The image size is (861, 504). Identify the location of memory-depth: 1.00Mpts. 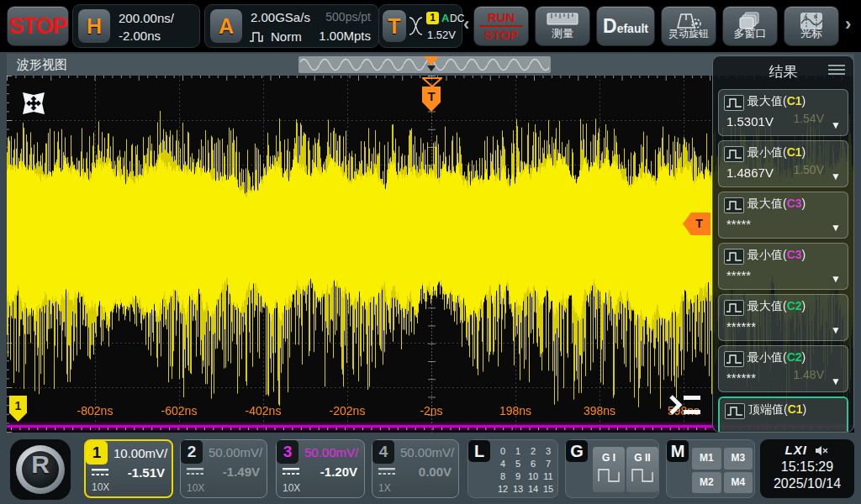
(345, 35).